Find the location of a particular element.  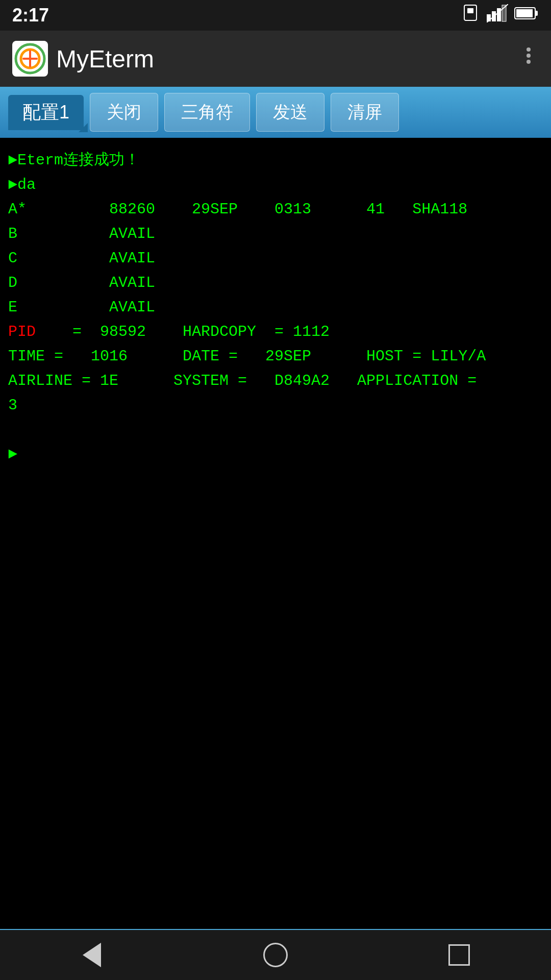

term-line-4: B AVAIL is located at coordinates (276, 234).